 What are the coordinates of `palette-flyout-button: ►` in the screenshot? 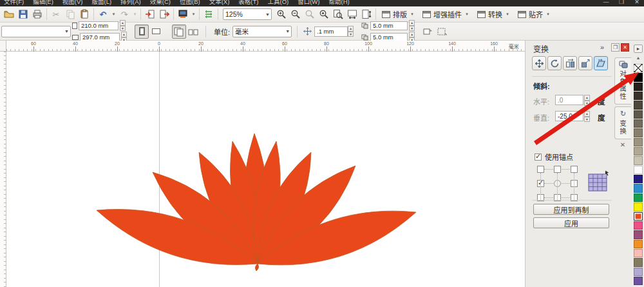 It's located at (638, 49).